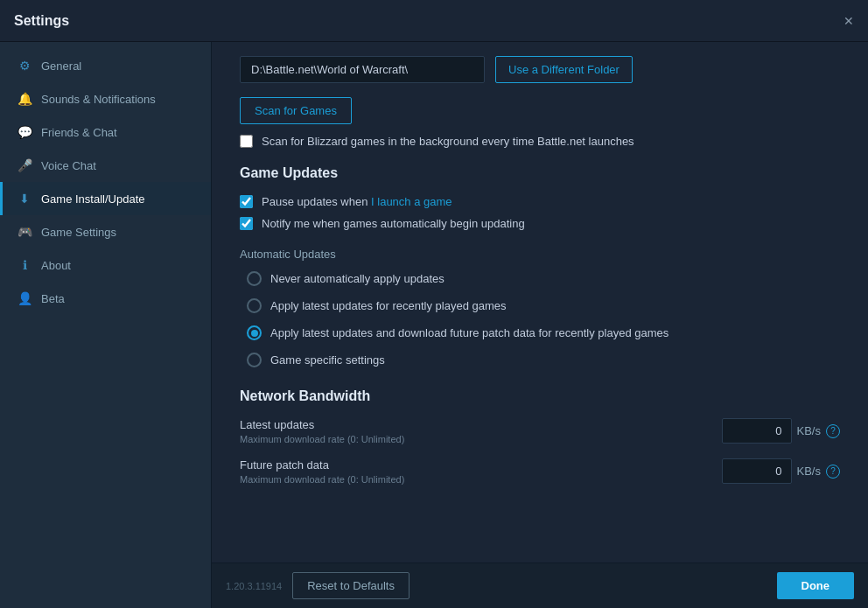  What do you see at coordinates (254, 586) in the screenshot?
I see `version-label: 1.20.3.11914` at bounding box center [254, 586].